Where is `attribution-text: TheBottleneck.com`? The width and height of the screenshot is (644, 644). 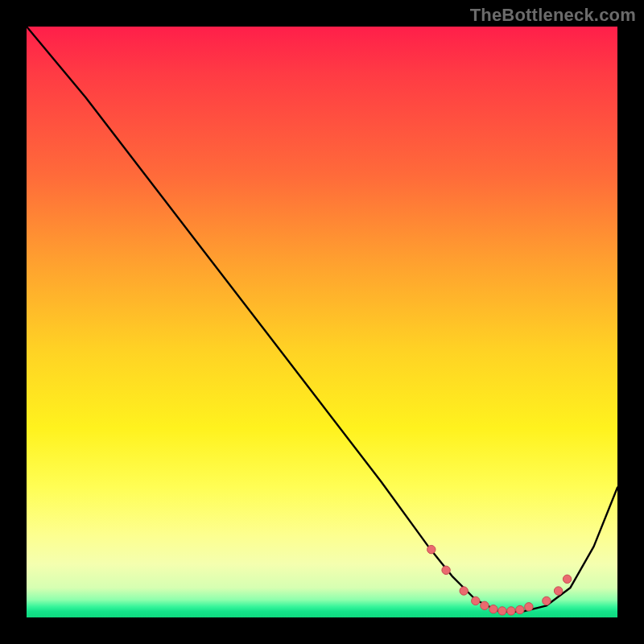
attribution-text: TheBottleneck.com is located at coordinates (553, 15).